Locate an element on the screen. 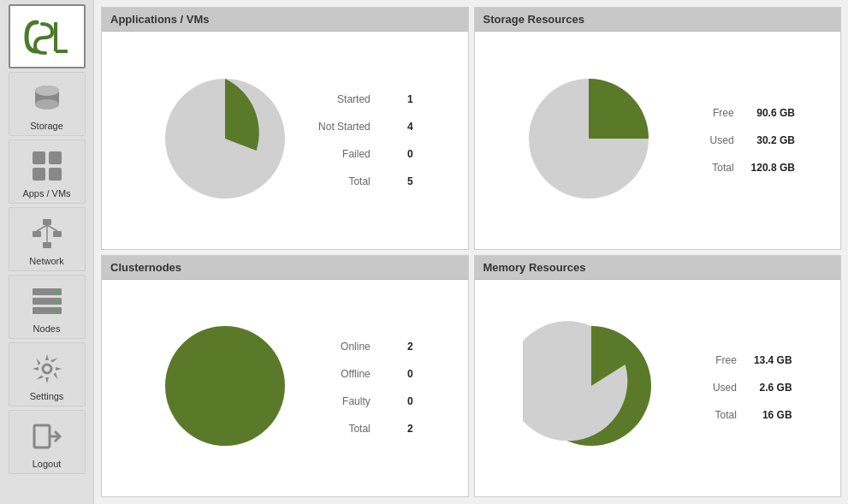 The width and height of the screenshot is (848, 504). apps-vms-icon is located at coordinates (47, 166).